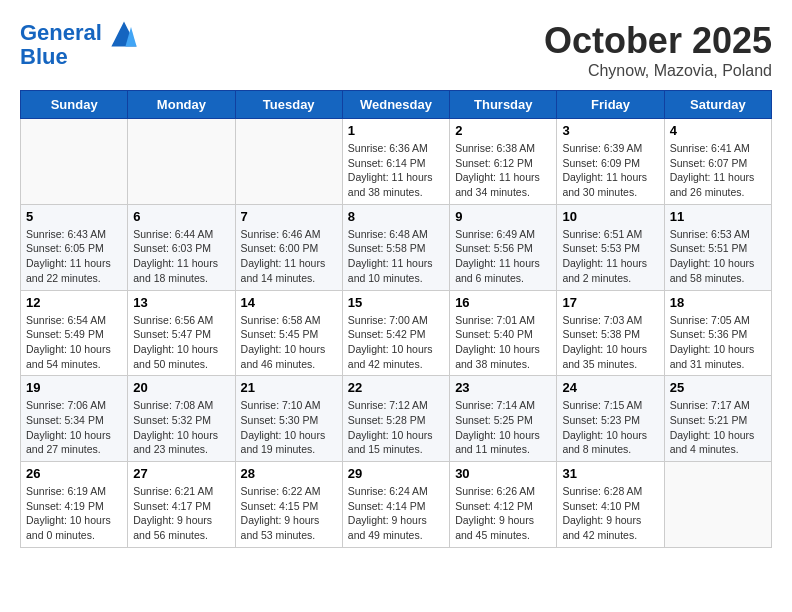  What do you see at coordinates (288, 247) in the screenshot?
I see `day-cell: 7Sunrise: 6:46 AM Sunset: 6:00 PM Daylig…` at bounding box center [288, 247].